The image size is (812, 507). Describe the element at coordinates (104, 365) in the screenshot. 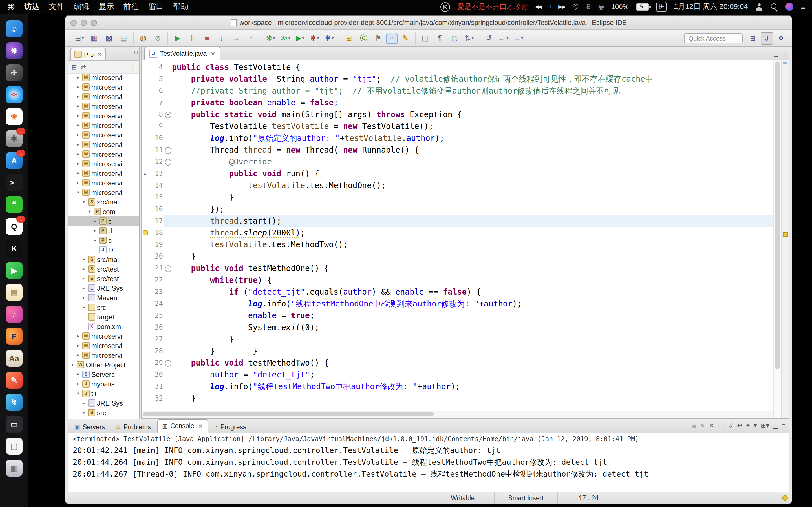

I see `tree-item: ▾WOther Project` at that location.